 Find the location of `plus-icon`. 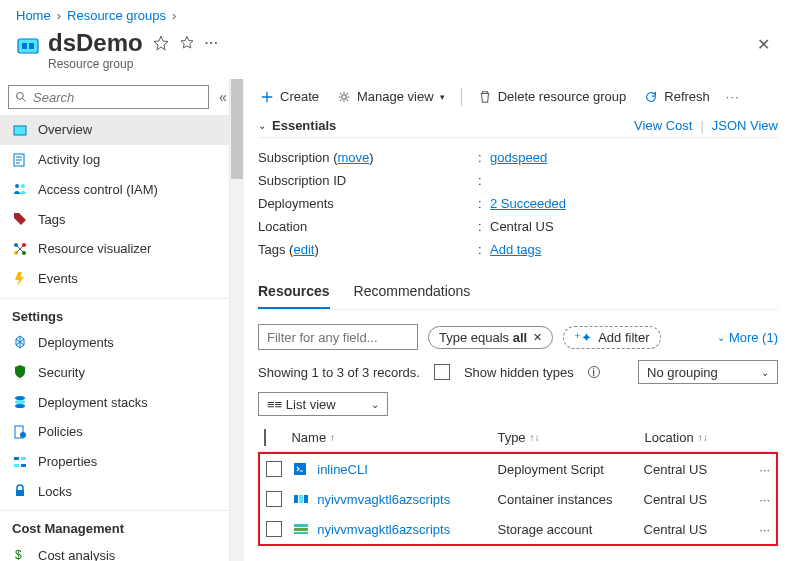

plus-icon is located at coordinates (267, 97).